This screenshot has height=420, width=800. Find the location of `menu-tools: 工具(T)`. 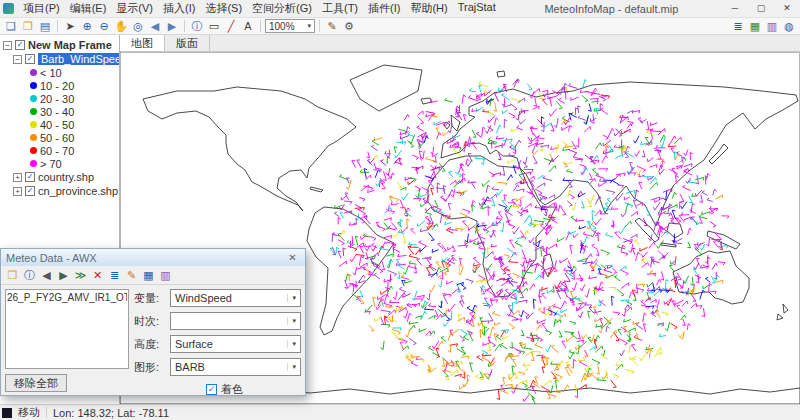

menu-tools: 工具(T) is located at coordinates (340, 8).